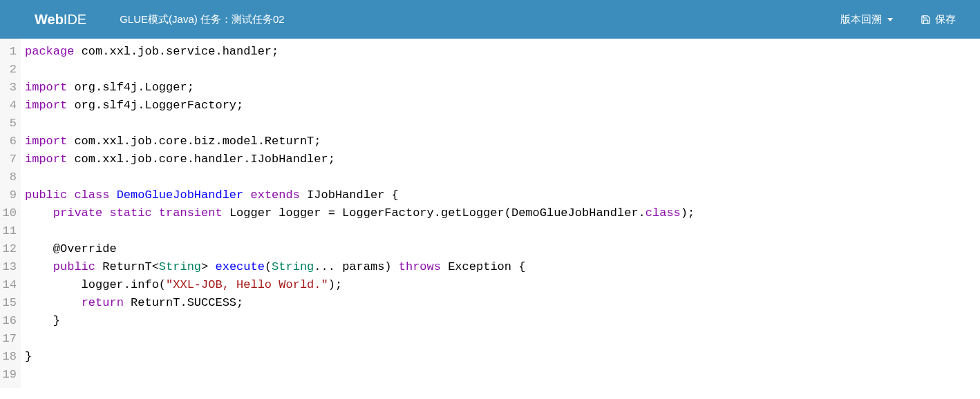 Image resolution: width=980 pixels, height=399 pixels. What do you see at coordinates (9, 285) in the screenshot?
I see `line-number: 14` at bounding box center [9, 285].